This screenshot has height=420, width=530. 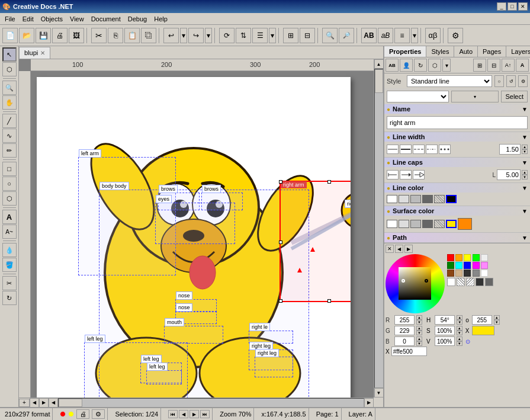 What do you see at coordinates (44, 403) in the screenshot?
I see `scroll-page-next: ▶` at bounding box center [44, 403].